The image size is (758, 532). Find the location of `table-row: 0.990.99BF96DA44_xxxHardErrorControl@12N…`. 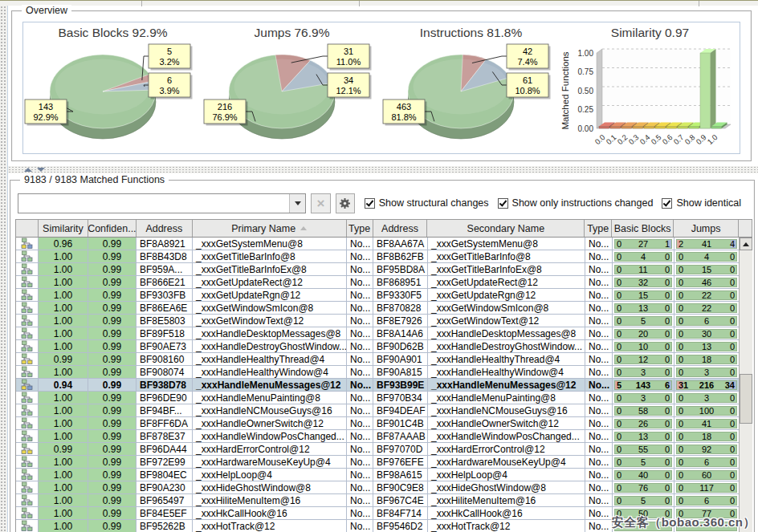

table-row: 0.990.99BF96DA44_xxxHardErrorControl@12N… is located at coordinates (377, 449).